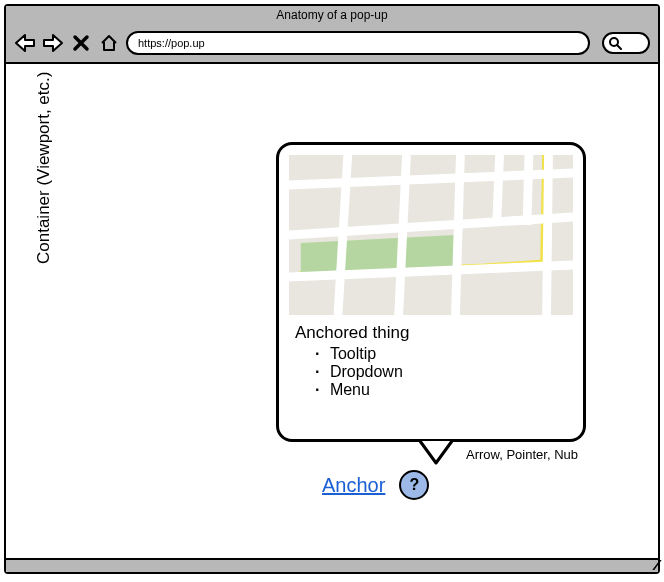 This screenshot has width=664, height=582. What do you see at coordinates (44, 168) in the screenshot?
I see `container-label: Container (Viewport, etc.)` at bounding box center [44, 168].